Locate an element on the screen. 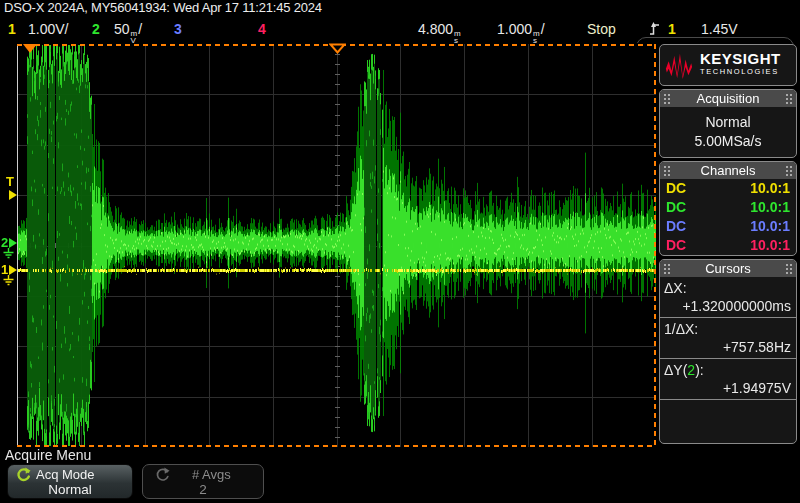 This screenshot has height=503, width=800. timebase-scale: 1.000ms/ is located at coordinates (521, 32).